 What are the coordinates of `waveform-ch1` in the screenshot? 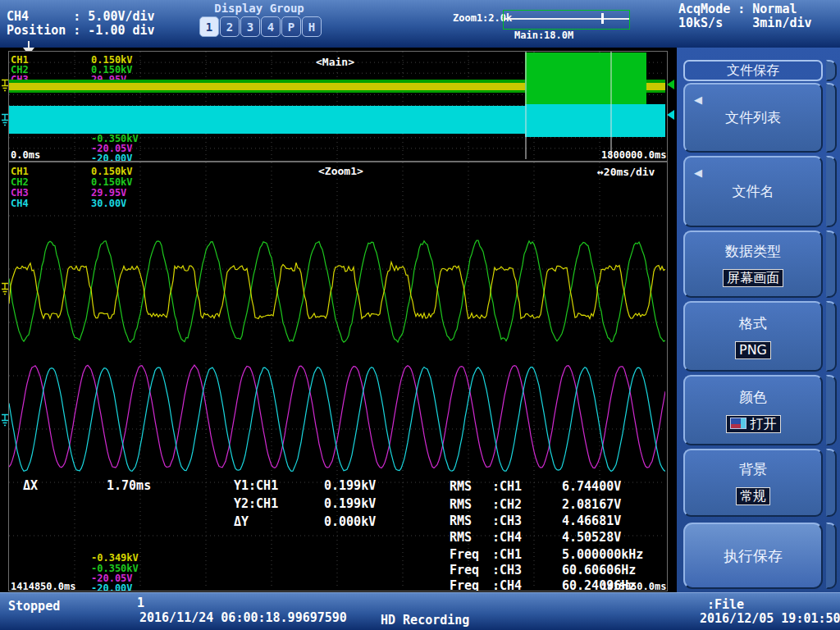 It's located at (337, 290).